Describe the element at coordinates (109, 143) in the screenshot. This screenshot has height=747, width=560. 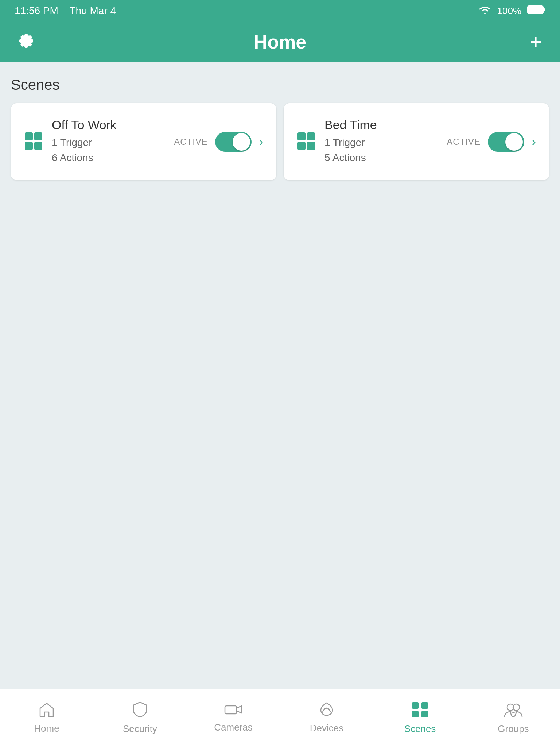
I see `scene-trigger-1: 1 Trigger` at that location.